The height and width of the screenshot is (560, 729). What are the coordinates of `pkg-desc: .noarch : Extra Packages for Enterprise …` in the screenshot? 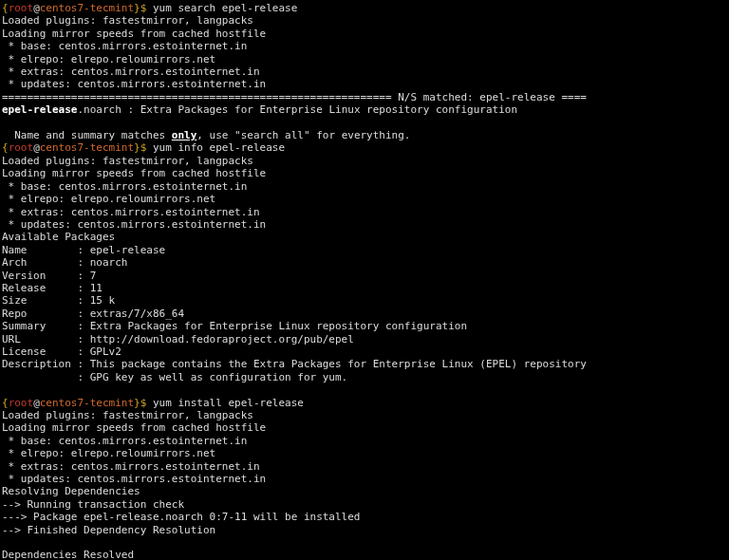 It's located at (297, 110).